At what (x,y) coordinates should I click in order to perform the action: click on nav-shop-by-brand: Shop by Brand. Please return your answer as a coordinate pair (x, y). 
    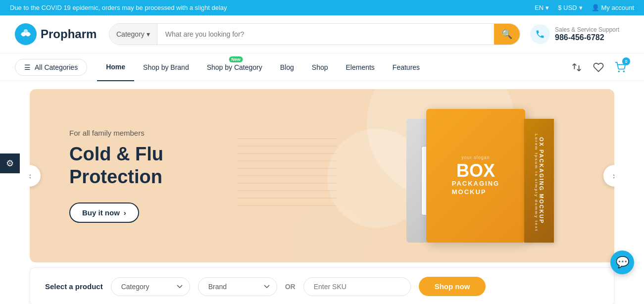
    Looking at the image, I should click on (166, 67).